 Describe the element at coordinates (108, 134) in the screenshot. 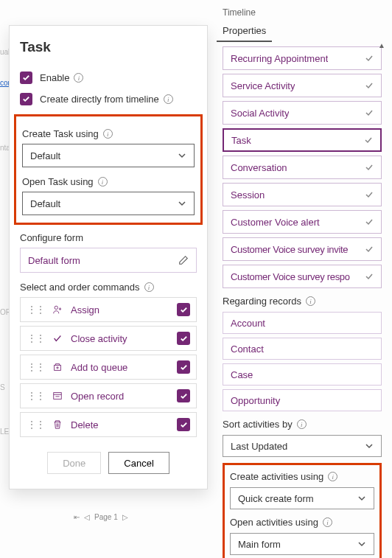

I see `create-using-label: Create Task usingi` at that location.